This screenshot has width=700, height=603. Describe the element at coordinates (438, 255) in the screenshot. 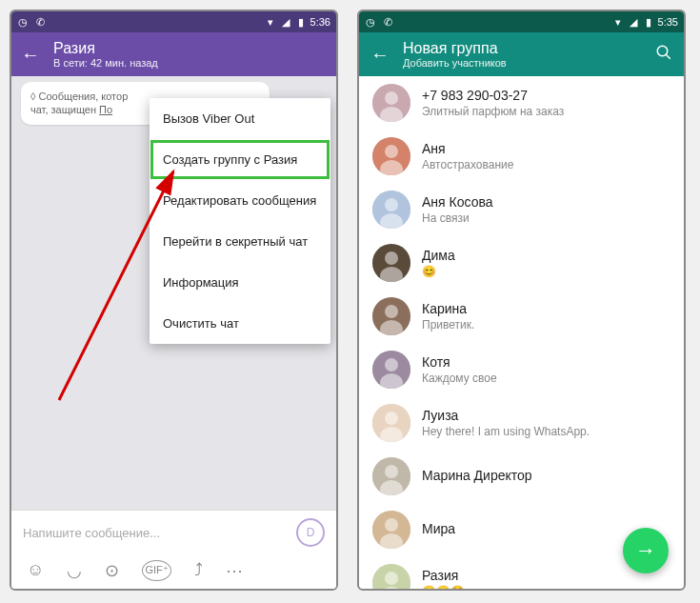

I see `contact-name: Дима` at that location.